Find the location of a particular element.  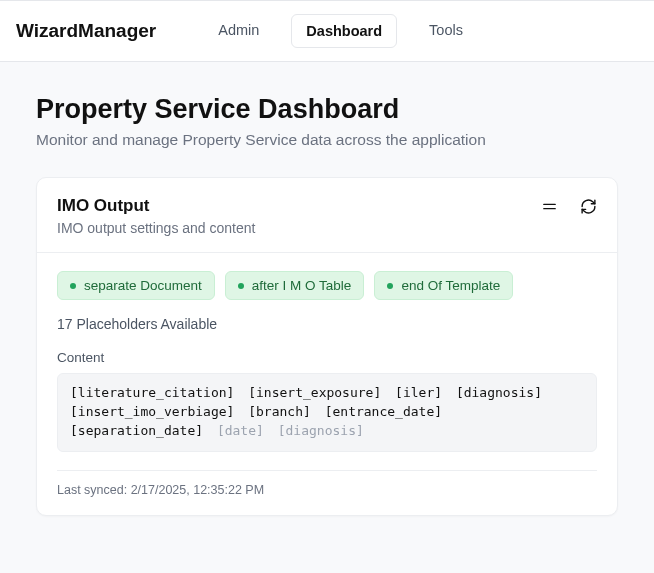

last-synced: Last synced: 2/17/2025, 12:35:22 PM is located at coordinates (327, 484).